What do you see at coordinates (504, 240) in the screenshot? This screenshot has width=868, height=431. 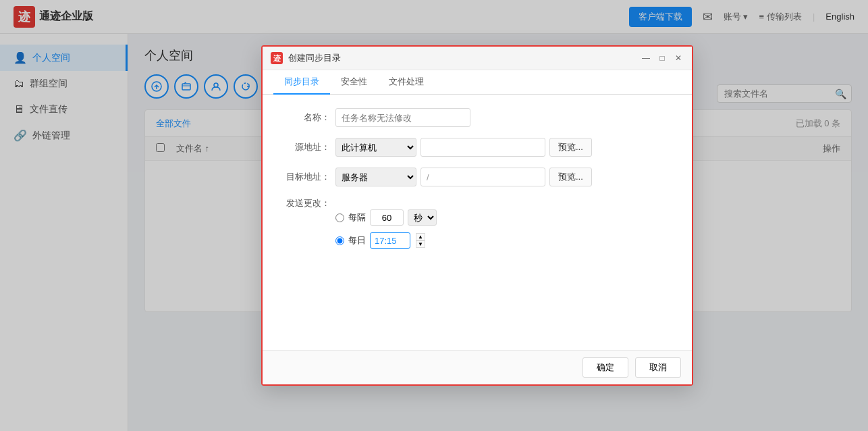 I see `daily-radio-row: 每日 ▲ ▼` at bounding box center [504, 240].